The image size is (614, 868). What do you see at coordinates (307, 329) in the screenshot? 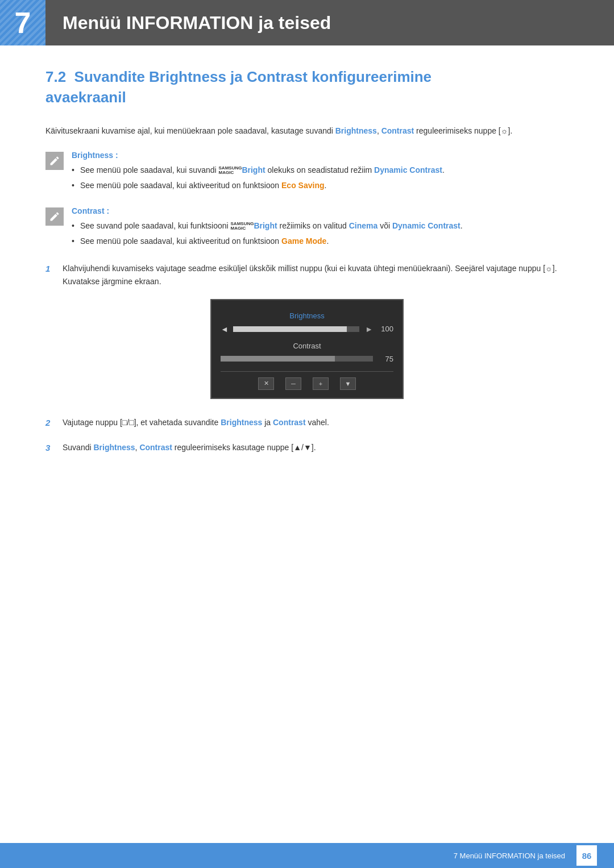
I see `monitor-brightness-row: ◄ ► 100` at bounding box center [307, 329].